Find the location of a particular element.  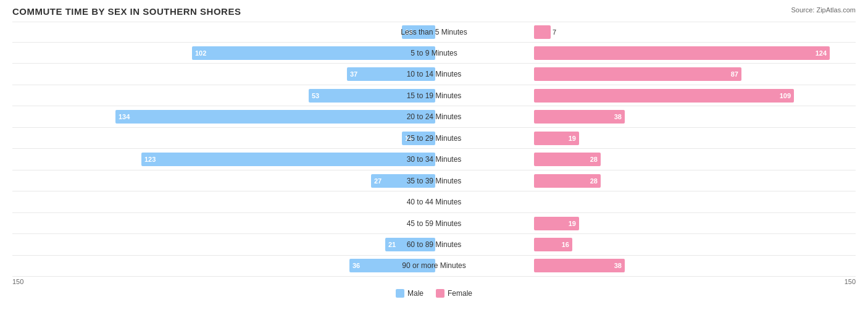

male-value-inside: 102 is located at coordinates (201, 53).